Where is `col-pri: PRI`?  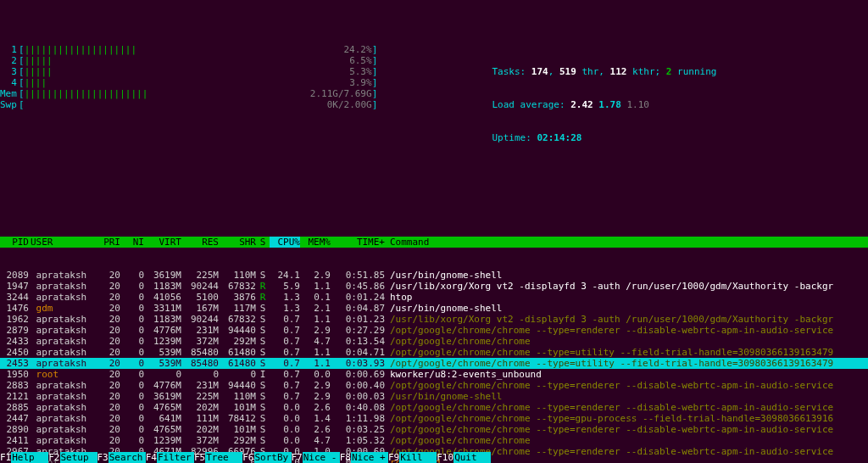 col-pri: PRI is located at coordinates (108, 243).